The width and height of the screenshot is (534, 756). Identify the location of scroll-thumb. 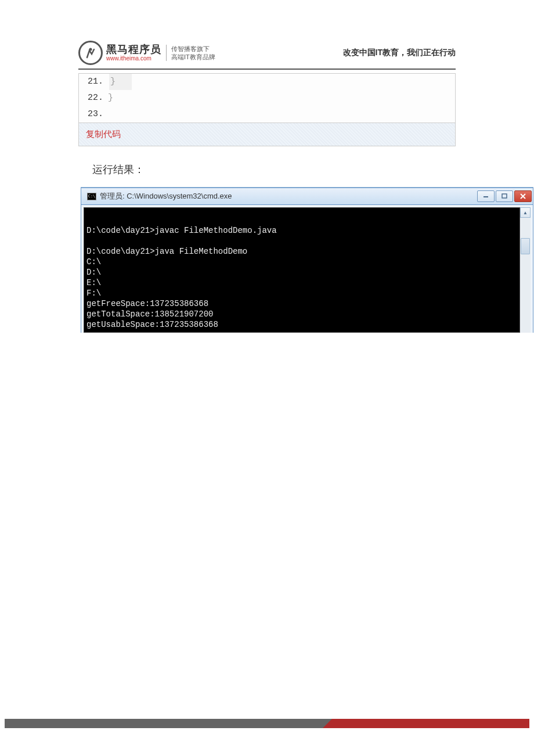
(525, 246).